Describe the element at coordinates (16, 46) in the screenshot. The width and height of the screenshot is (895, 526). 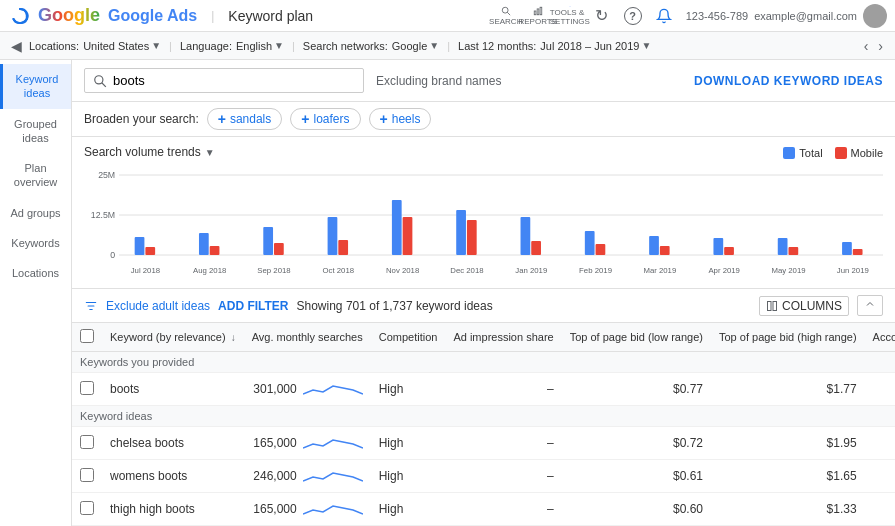
I see `sidebar-toggle: ◀` at that location.